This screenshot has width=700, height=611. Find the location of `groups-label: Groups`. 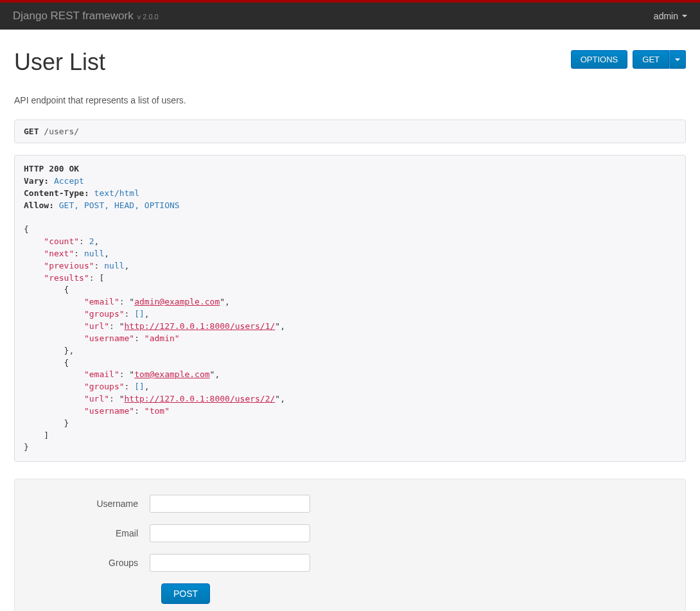

groups-label: Groups is located at coordinates (89, 563).